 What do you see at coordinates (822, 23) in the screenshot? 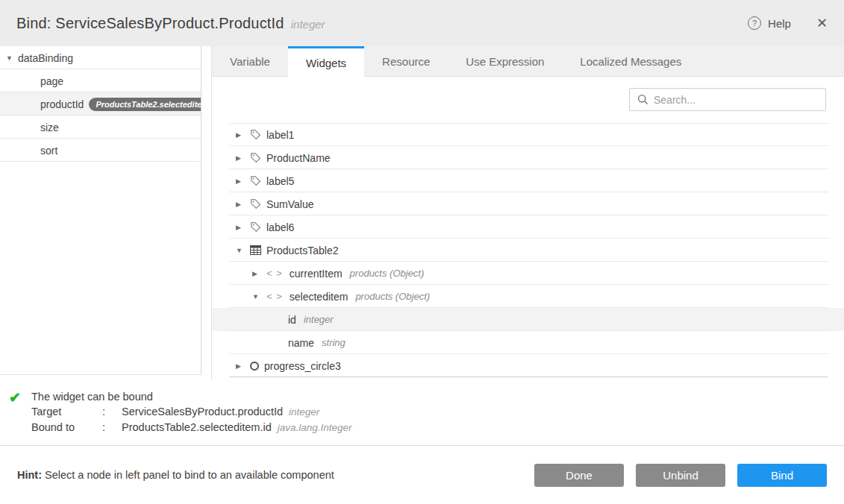
I see `close-icon: ✕` at bounding box center [822, 23].